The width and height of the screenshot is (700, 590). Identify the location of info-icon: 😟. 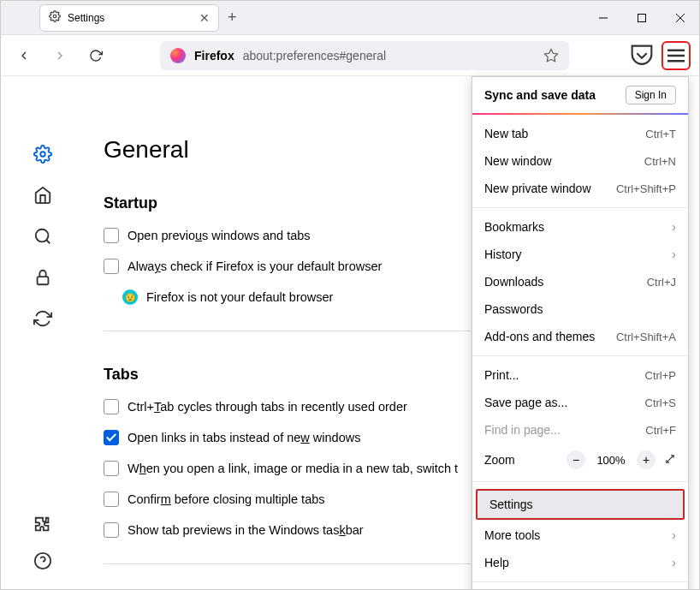
(130, 297).